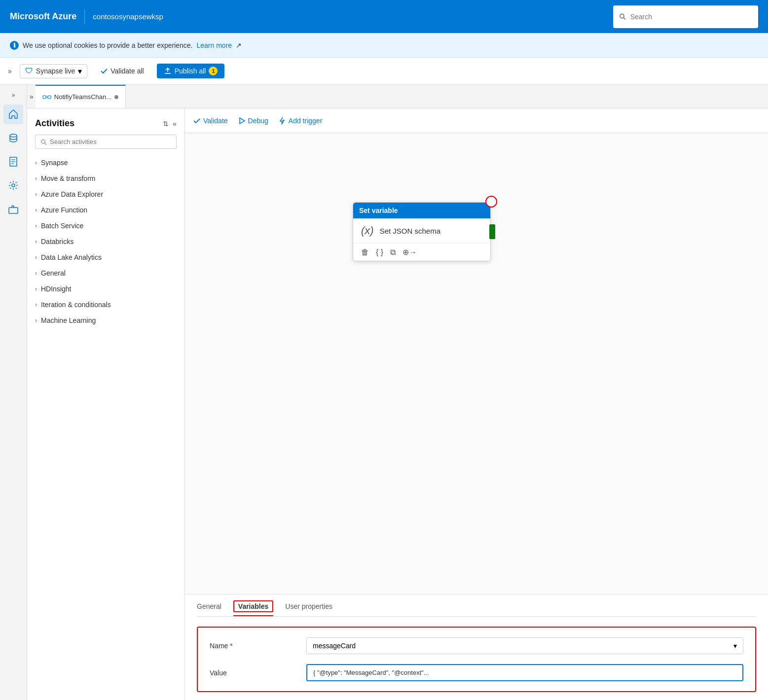 The image size is (768, 700). What do you see at coordinates (122, 71) in the screenshot?
I see `validate-all-button: Validate all` at bounding box center [122, 71].